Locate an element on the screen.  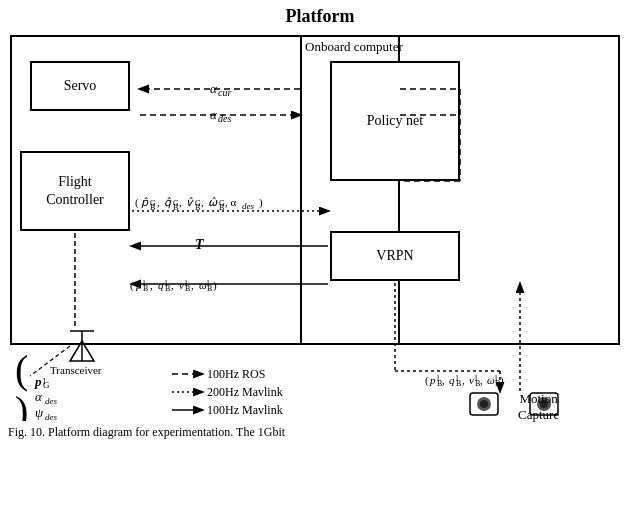
onboard-label: Onboard computer is located at coordinates (354, 47).